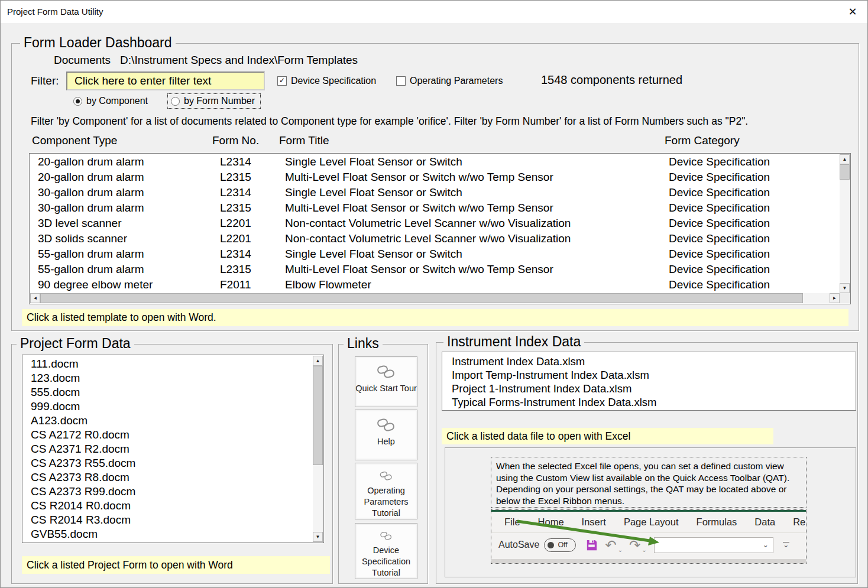  I want to click on device-specification-tutorial-button: Device Specification Tutorial, so click(386, 551).